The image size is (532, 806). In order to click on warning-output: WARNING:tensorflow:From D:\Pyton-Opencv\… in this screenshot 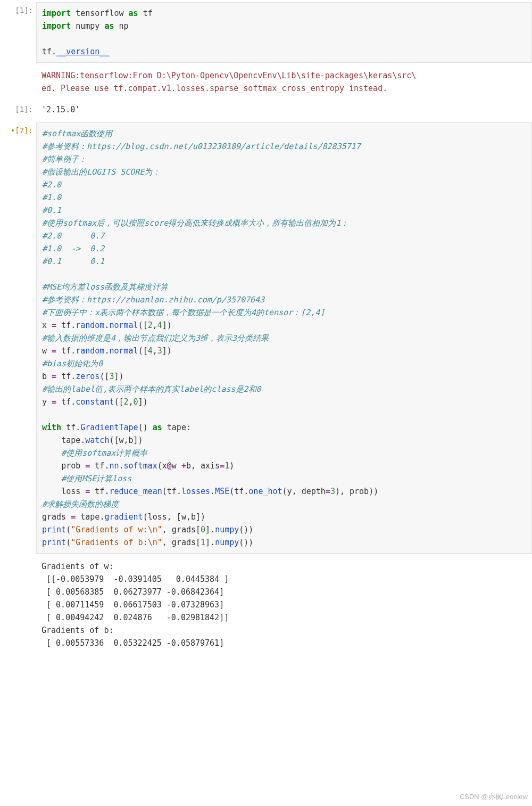, I will do `click(284, 82)`.